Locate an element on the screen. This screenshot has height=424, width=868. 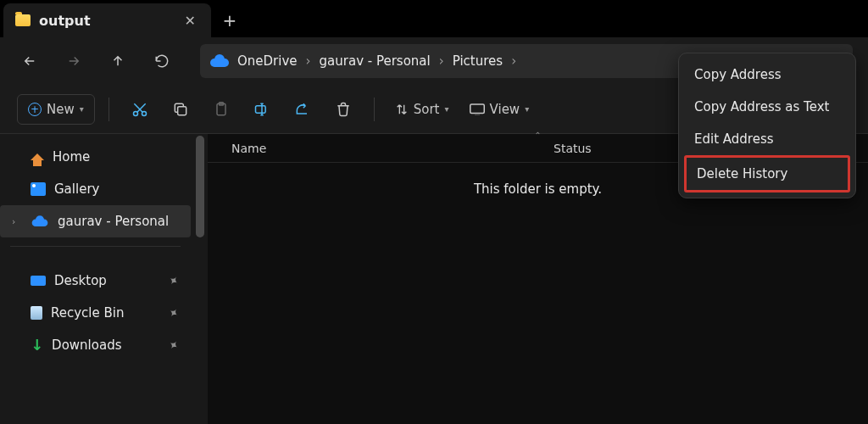
sidebar-item-downloads: ↓ Downloads ✦ is located at coordinates (95, 345).